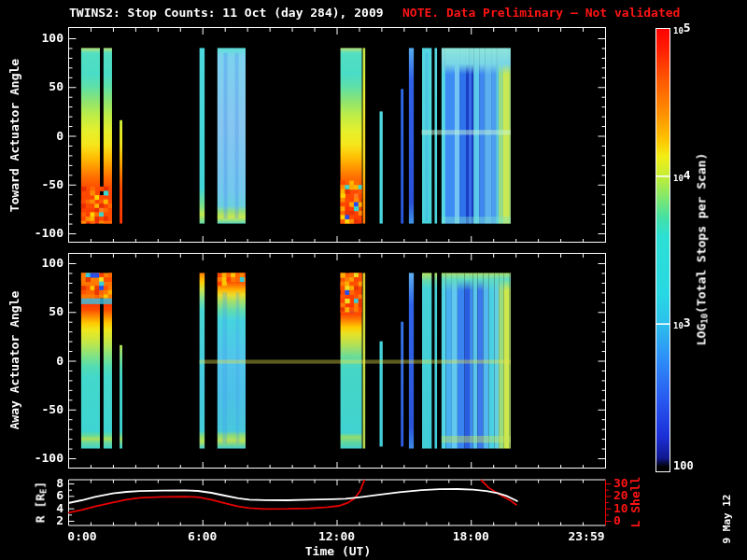 The height and width of the screenshot is (560, 747). I want to click on panel2-ytick-label: 100, so click(44, 263).